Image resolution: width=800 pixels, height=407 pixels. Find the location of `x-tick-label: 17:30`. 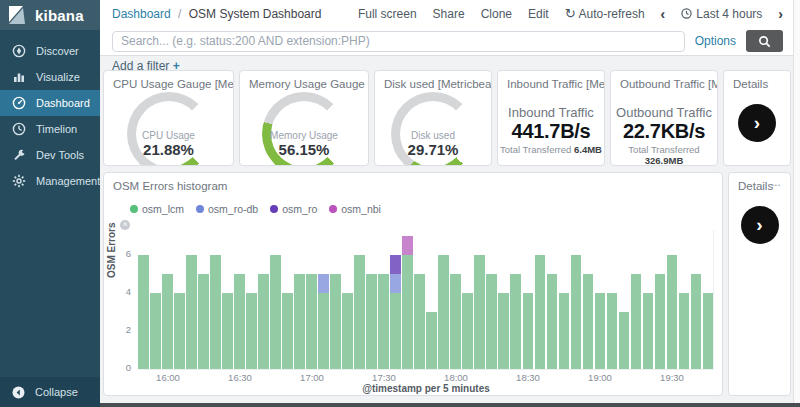

x-tick-label: 17:30 is located at coordinates (384, 378).